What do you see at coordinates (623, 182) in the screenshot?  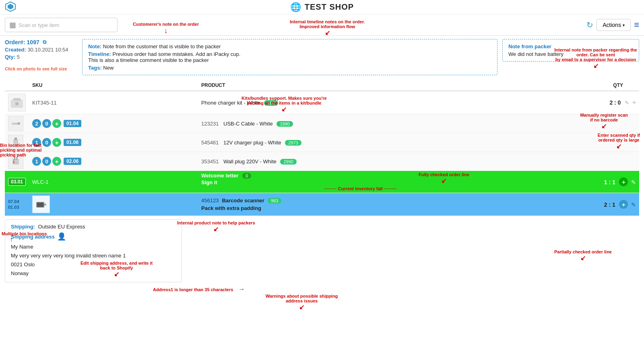 I see `green-add-btn: +` at bounding box center [623, 182].